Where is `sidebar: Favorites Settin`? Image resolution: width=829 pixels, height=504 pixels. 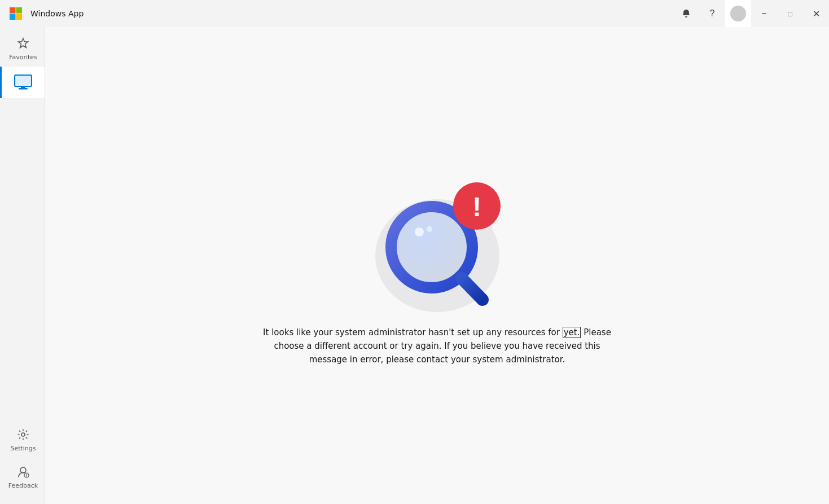
sidebar: Favorites Settin is located at coordinates (23, 265).